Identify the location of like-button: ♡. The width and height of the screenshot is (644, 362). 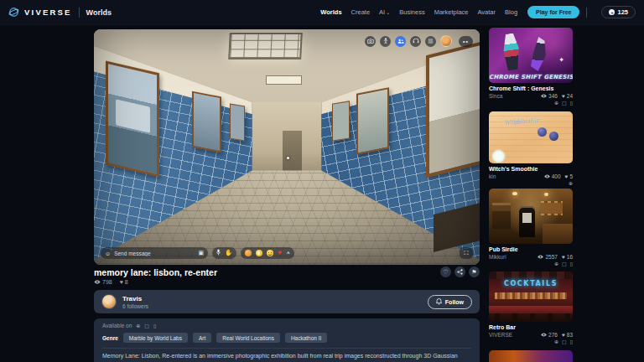
(446, 272).